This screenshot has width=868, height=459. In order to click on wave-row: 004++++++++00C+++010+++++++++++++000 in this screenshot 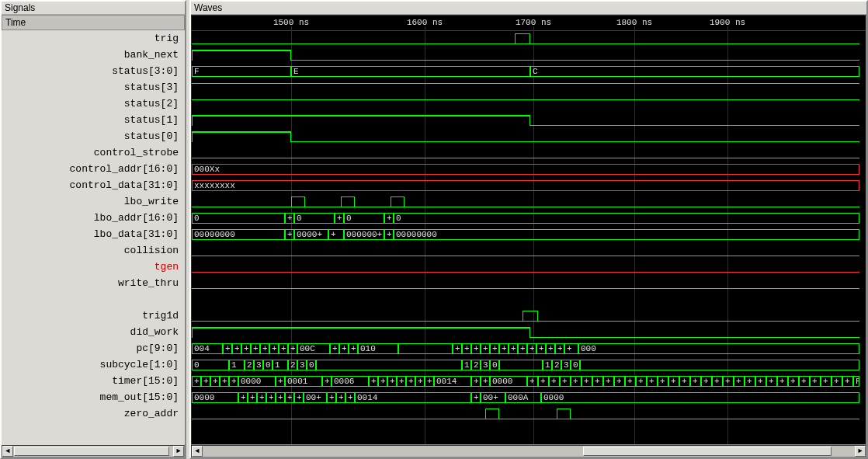, I will do `click(529, 349)`.